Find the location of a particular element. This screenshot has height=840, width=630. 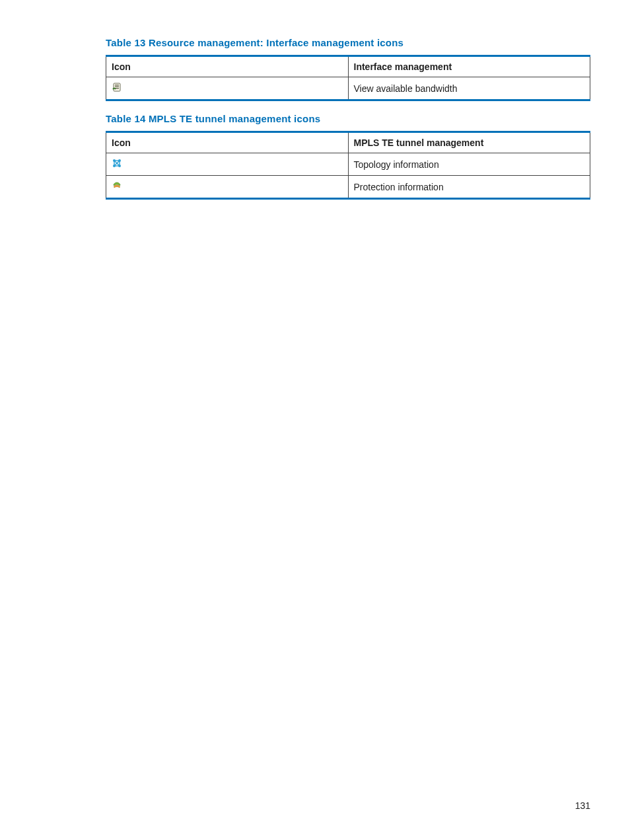

topology-icon-cell is located at coordinates (227, 165).